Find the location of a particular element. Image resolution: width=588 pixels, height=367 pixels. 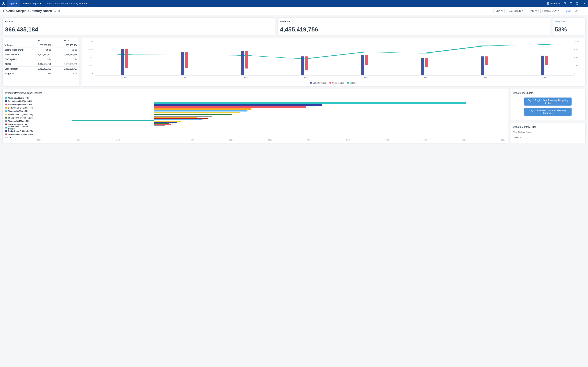

col-fy17: FY17 is located at coordinates (40, 41).